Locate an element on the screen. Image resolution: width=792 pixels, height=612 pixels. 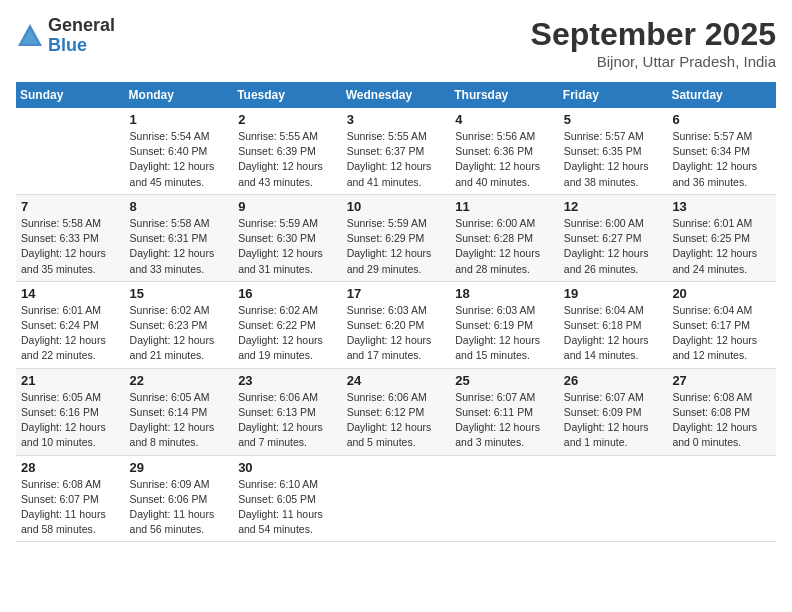
day-info: Sunrise: 6:10 AM Sunset: 6:05 PM Dayligh… is located at coordinates (288, 508).